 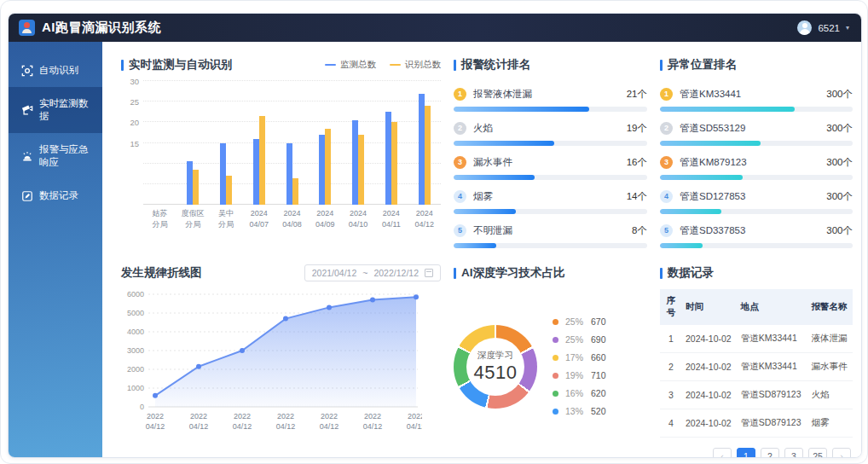 I want to click on rank-label: 管道KM33441, so click(x=749, y=94).